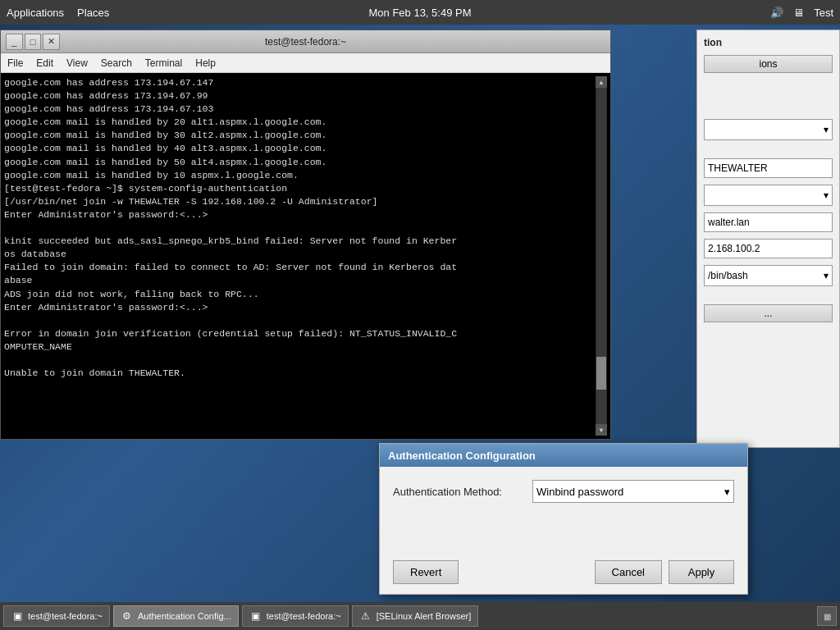  I want to click on taskbar-right: ▦, so click(827, 616).